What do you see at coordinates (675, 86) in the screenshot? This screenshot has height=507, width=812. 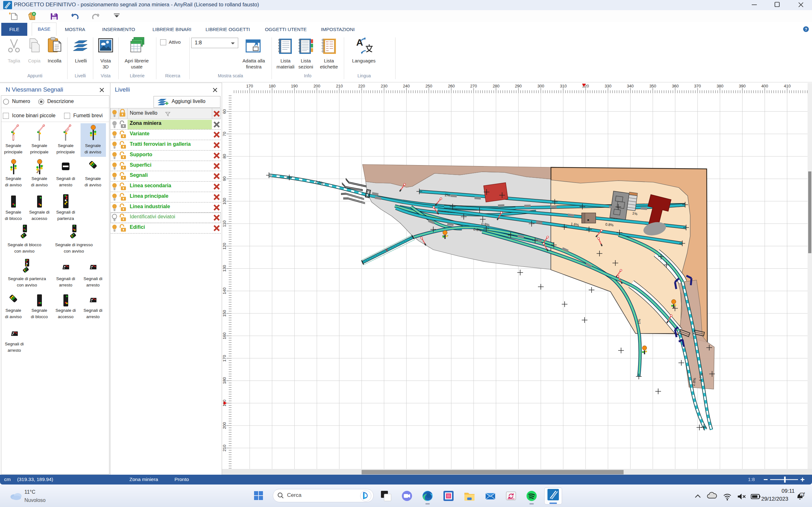 I see `svg-text: 360` at bounding box center [675, 86].